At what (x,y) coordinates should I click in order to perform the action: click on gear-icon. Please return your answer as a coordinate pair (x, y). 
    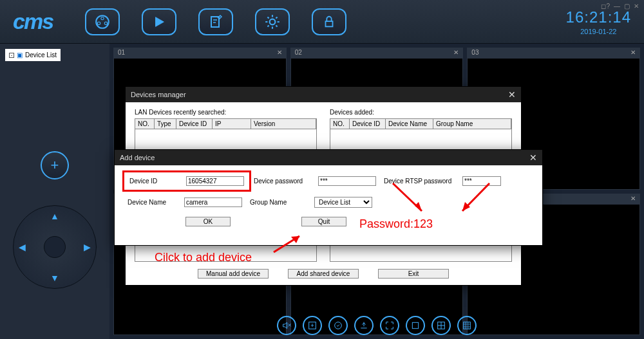
    Looking at the image, I should click on (272, 22).